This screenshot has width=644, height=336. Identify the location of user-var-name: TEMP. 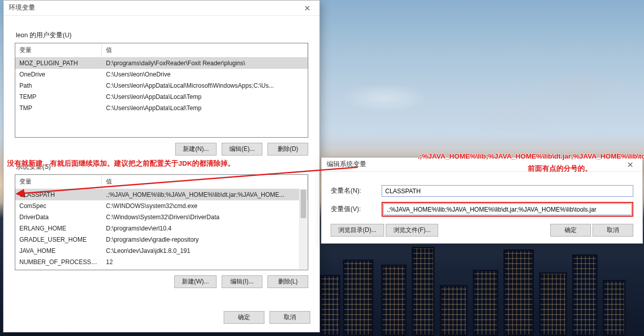
(59, 97).